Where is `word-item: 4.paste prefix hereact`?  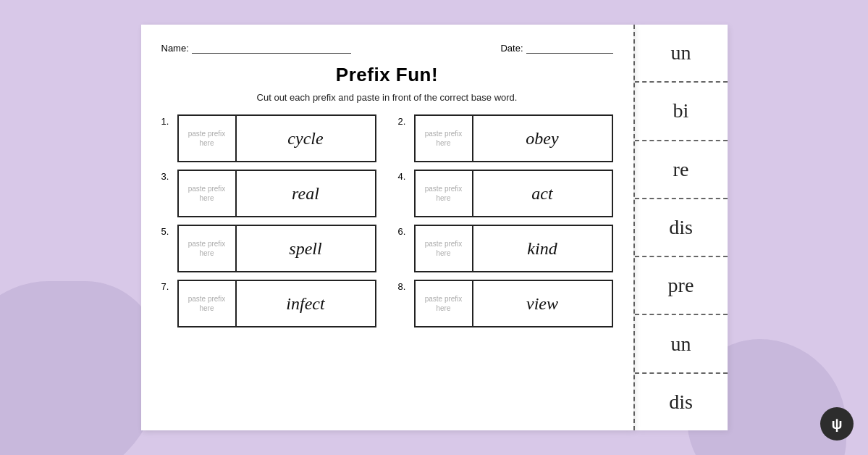
word-item: 4.paste prefix hereact is located at coordinates (505, 193).